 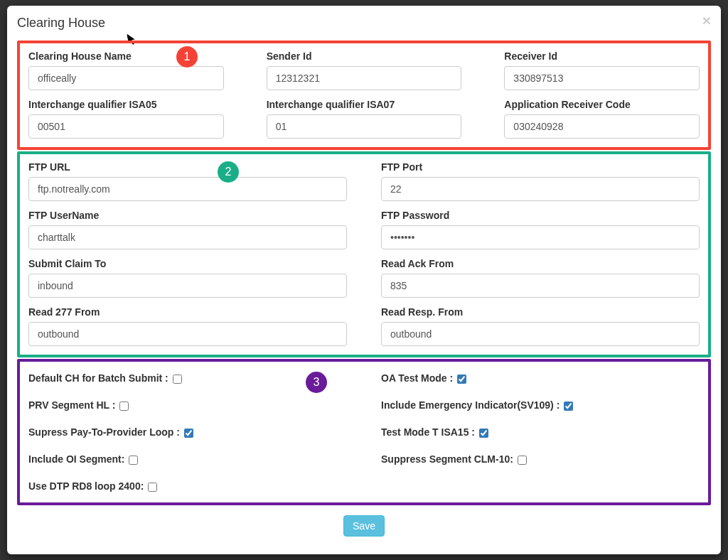 I want to click on ftp-port-label: FTP Port, so click(x=540, y=167).